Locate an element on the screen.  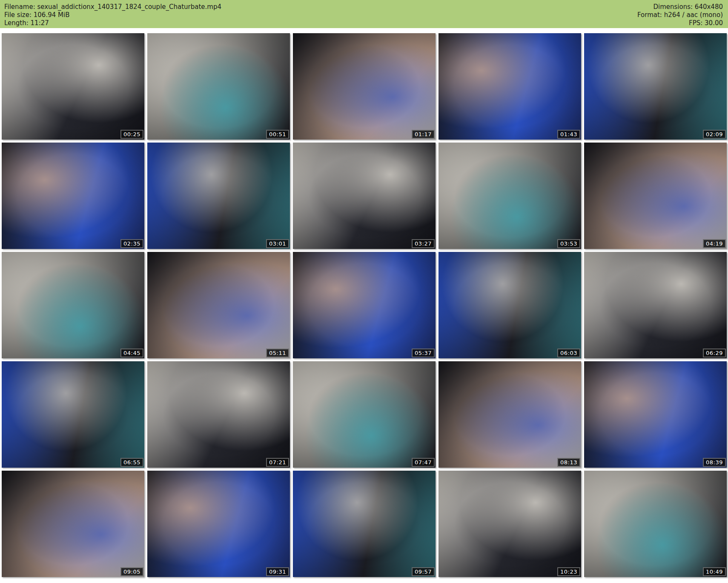
timestamp-badge: 01:17 is located at coordinates (423, 134).